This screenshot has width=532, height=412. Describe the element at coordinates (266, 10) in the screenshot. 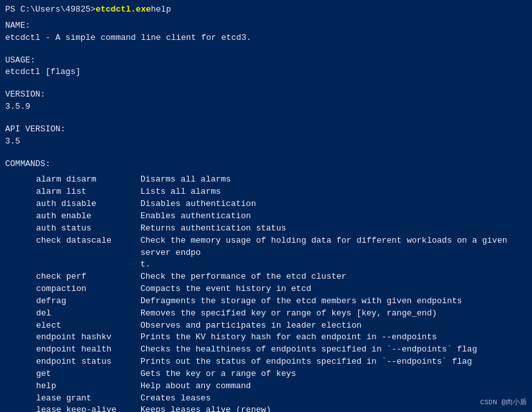

I see `prompt-line: PS C:\Users\49825> etcdctl.exe help` at that location.